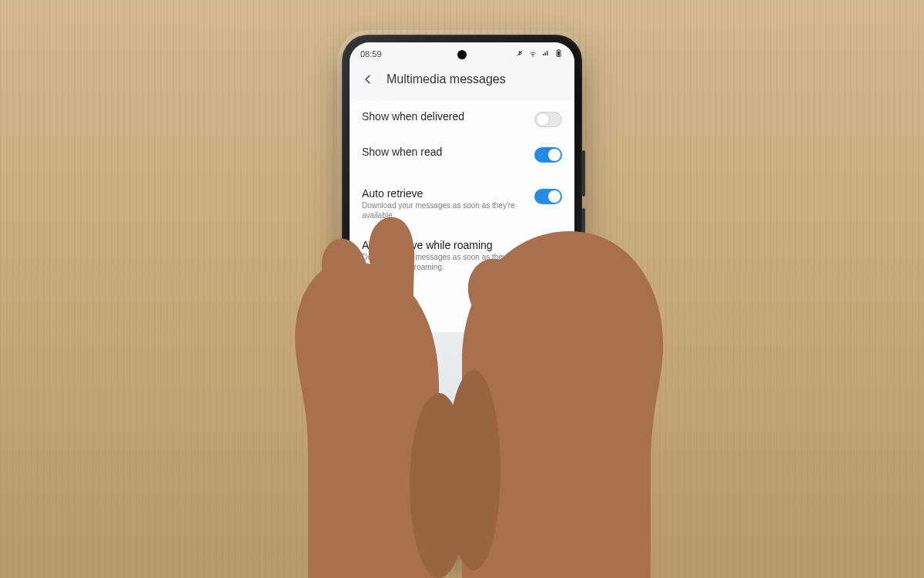 The image size is (924, 578). Describe the element at coordinates (462, 310) in the screenshot. I see `setting-restrictions: Restrictions Warning` at that location.